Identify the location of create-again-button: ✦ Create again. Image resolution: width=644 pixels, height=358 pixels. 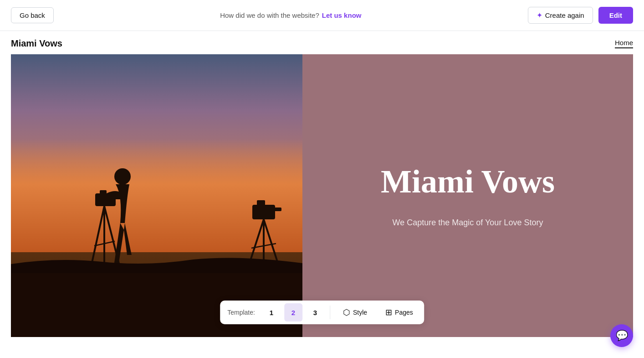
(560, 16).